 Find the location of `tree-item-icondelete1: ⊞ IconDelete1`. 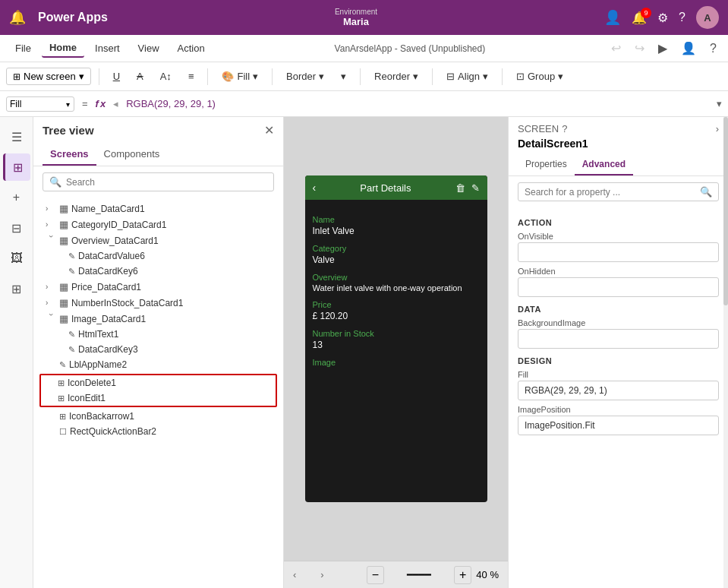

tree-item-icondelete1: ⊞ IconDelete1 is located at coordinates (158, 383).